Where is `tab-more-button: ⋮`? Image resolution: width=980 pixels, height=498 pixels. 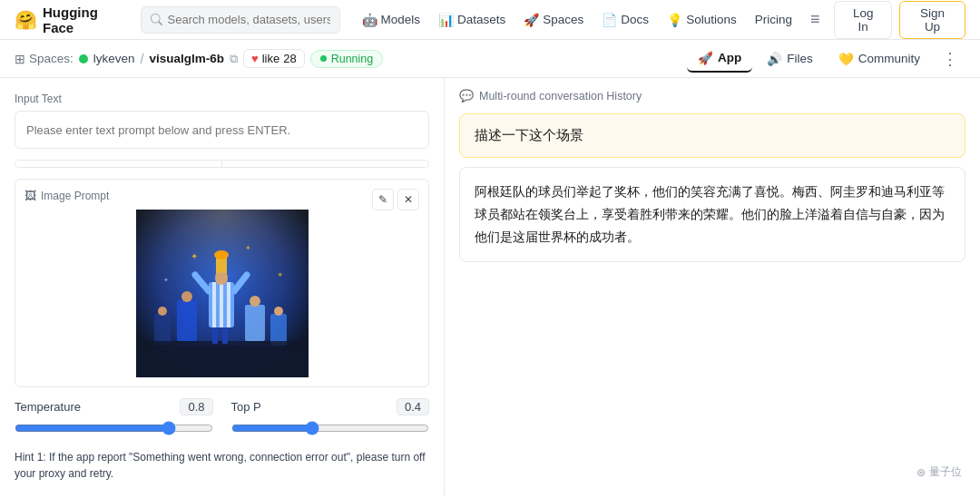 tab-more-button: ⋮ is located at coordinates (950, 59).